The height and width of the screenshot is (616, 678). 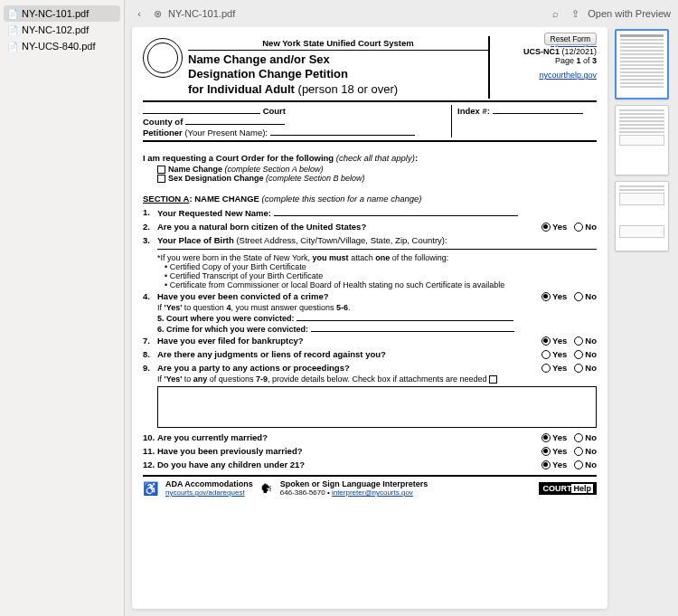 I want to click on q7-no-radio, so click(x=579, y=341).